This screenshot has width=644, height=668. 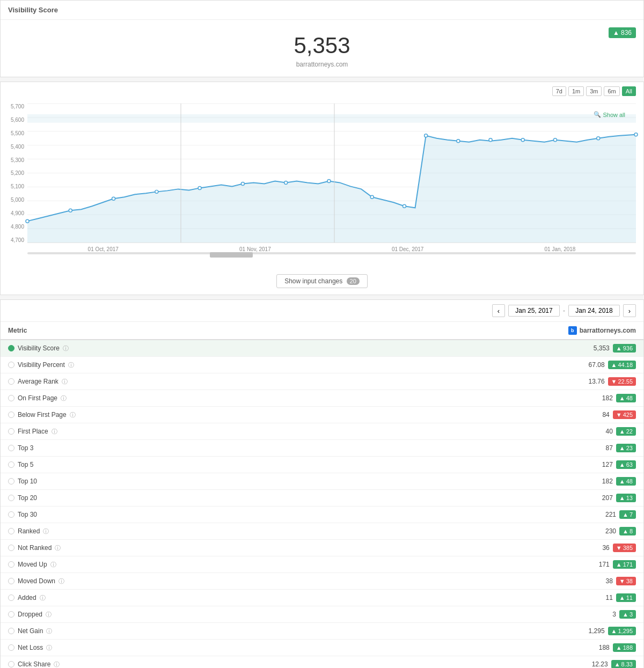 What do you see at coordinates (597, 381) in the screenshot?
I see `metric-value: 13.76` at bounding box center [597, 381].